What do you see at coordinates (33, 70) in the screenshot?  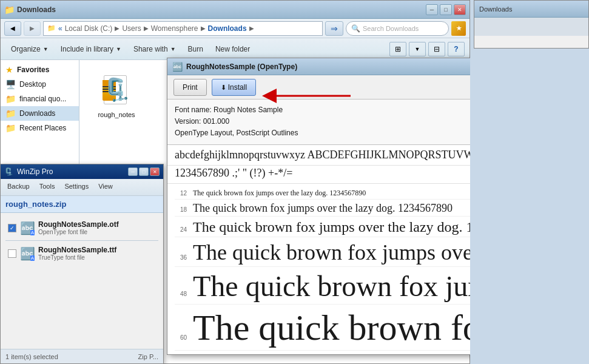 I see `favorites-label: Favorites` at bounding box center [33, 70].